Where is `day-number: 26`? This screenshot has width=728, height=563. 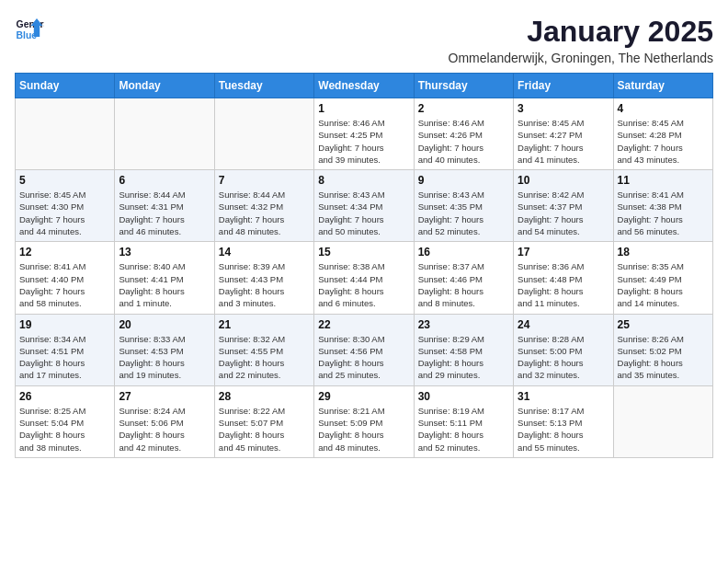 day-number: 26 is located at coordinates (64, 396).